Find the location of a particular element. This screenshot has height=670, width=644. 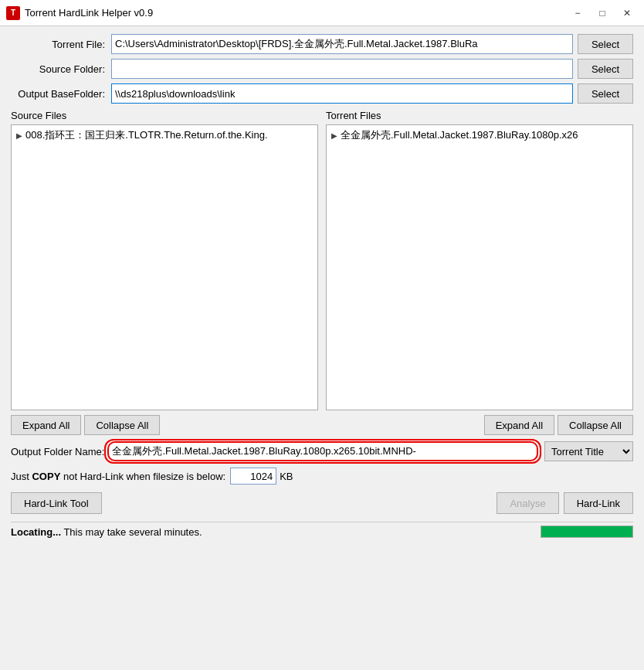

torrent-file-item: ▶ 全金属外壳.Full.Metal.Jacket.1987.BluRay.10… is located at coordinates (480, 135).